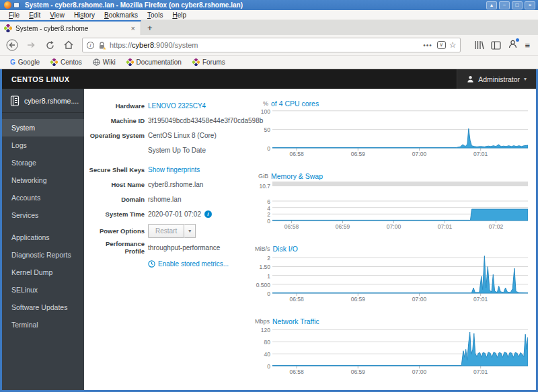 The width and height of the screenshot is (538, 392). What do you see at coordinates (14, 15) in the screenshot?
I see `menu-file: File` at bounding box center [14, 15].